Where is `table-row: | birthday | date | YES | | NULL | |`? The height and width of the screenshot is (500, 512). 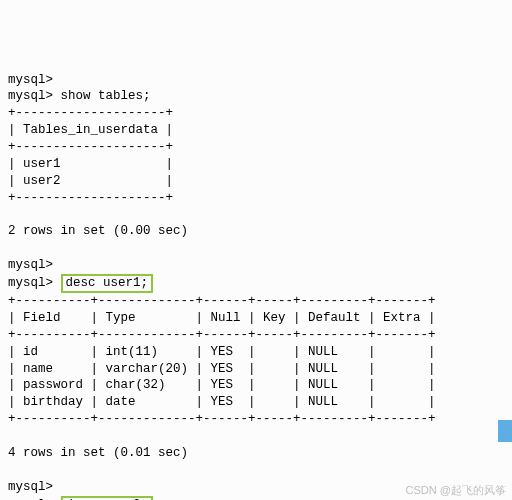
table-row: | birthday | date | YES | | NULL | | is located at coordinates (222, 402).